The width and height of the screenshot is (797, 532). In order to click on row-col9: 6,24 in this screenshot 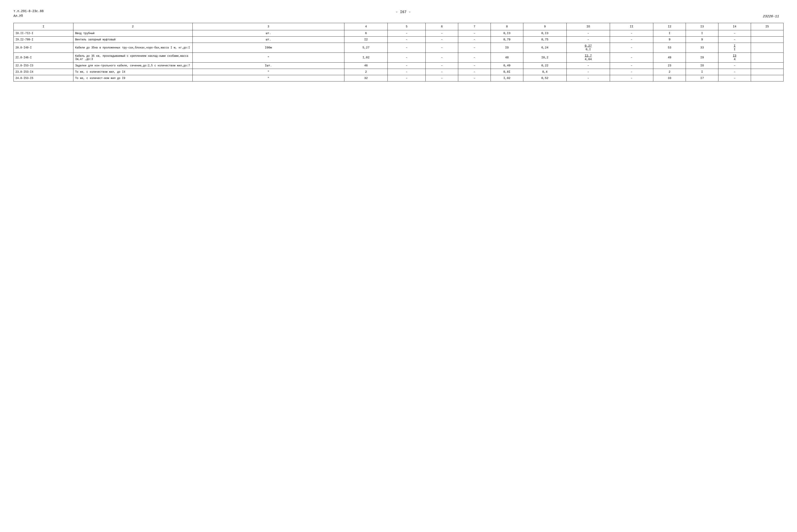, I will do `click(545, 48)`.